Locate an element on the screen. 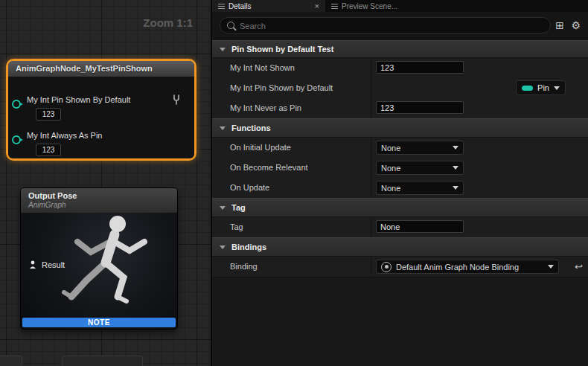  search-bar-area: ⊞ ⚙ is located at coordinates (400, 25).